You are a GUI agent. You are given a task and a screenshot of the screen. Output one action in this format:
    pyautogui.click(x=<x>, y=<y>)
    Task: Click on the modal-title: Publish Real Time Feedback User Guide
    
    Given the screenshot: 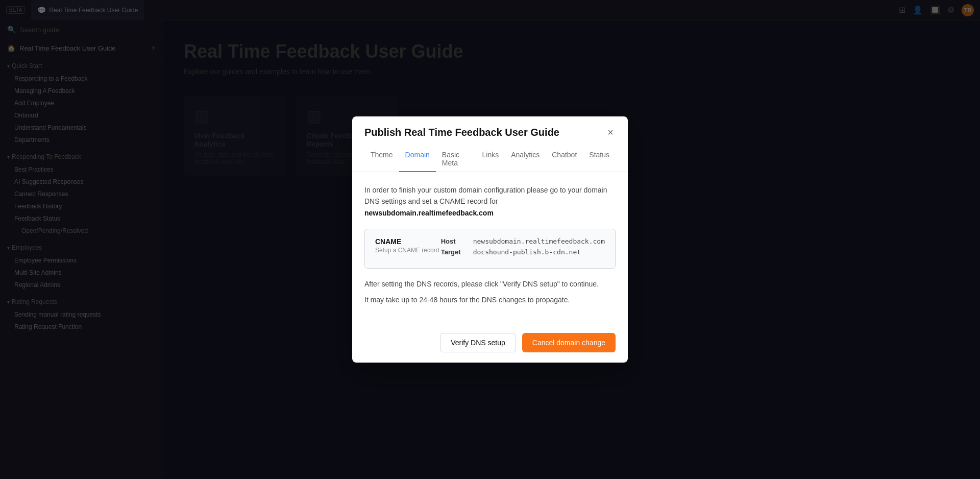 What is the action you would take?
    pyautogui.click(x=462, y=133)
    